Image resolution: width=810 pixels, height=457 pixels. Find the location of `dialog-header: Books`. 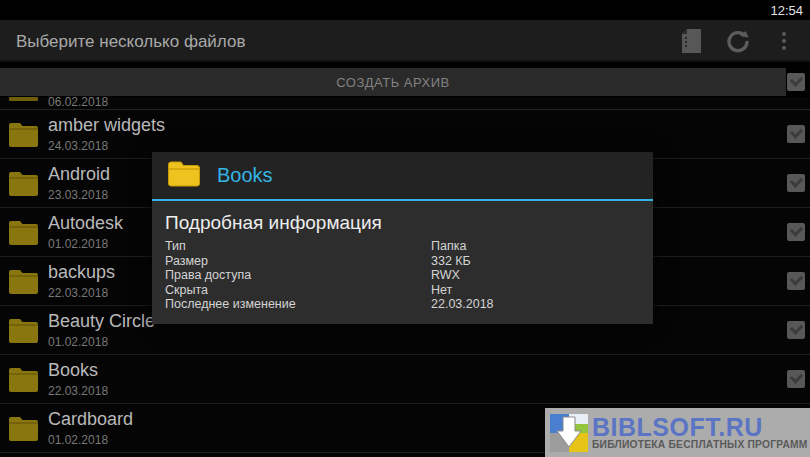

dialog-header: Books is located at coordinates (402, 176).